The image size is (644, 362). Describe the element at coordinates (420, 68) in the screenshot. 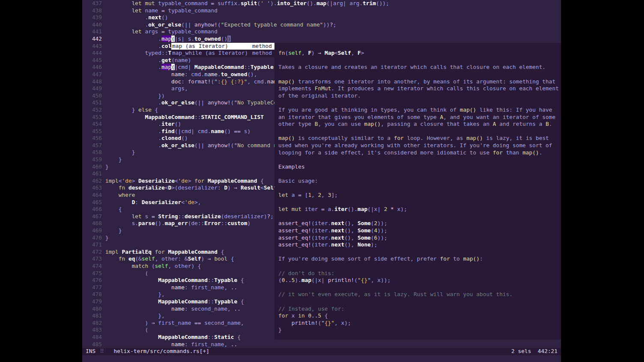

I see `doc-line: Takes a closure and creates an iterator …` at that location.